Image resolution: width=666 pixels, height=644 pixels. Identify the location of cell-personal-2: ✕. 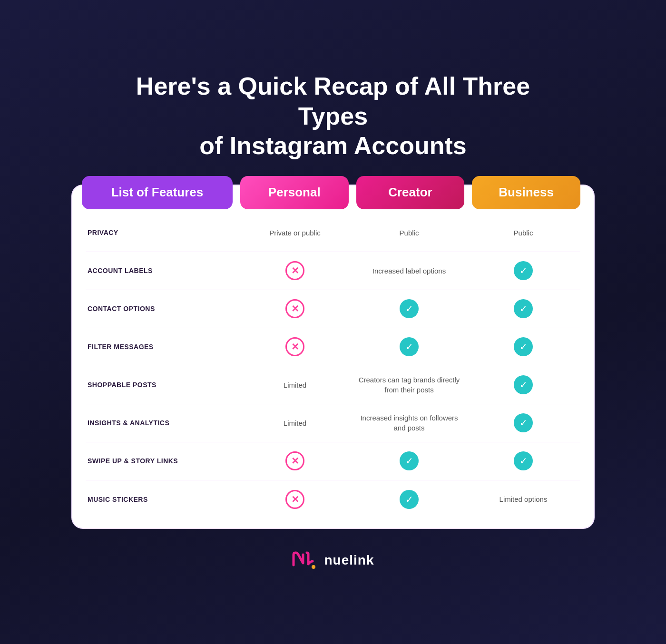
(295, 309).